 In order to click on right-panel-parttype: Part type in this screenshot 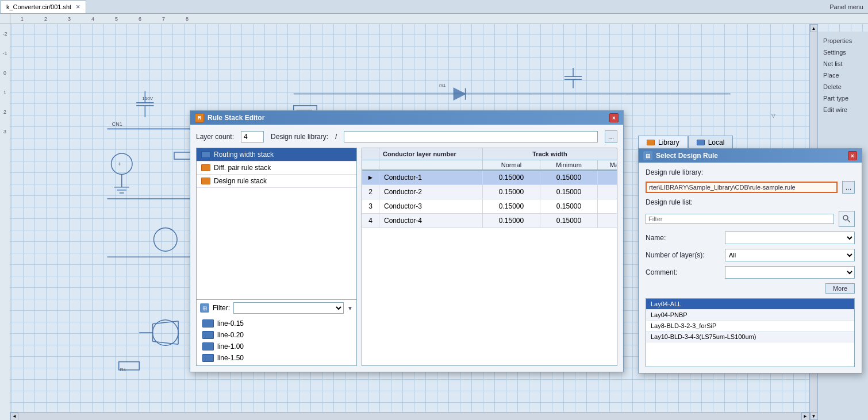, I will do `click(843, 98)`.